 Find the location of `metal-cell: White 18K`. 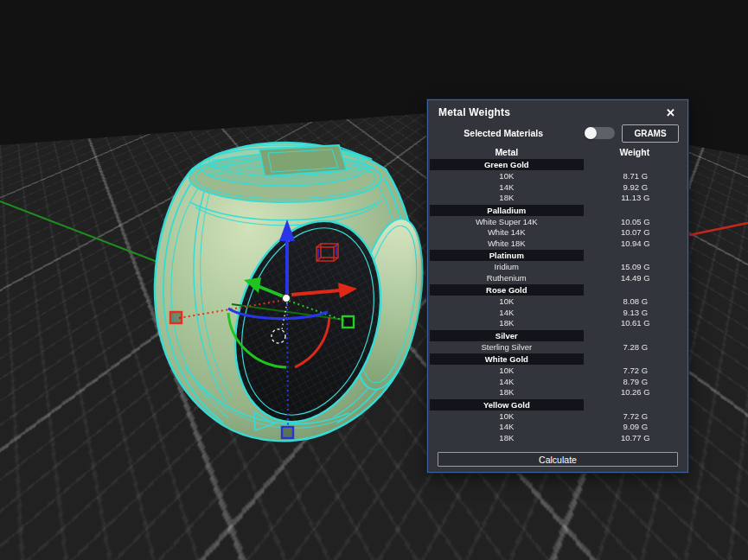

metal-cell: White 18K is located at coordinates (507, 244).